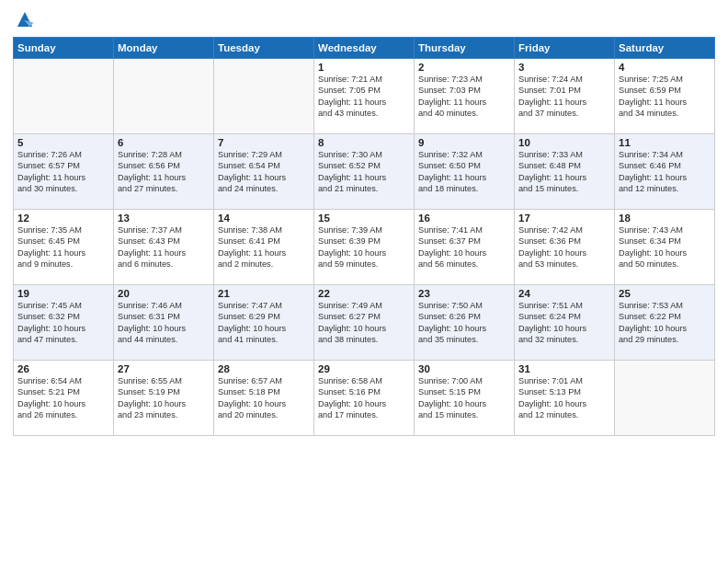 The width and height of the screenshot is (728, 563). Describe the element at coordinates (64, 247) in the screenshot. I see `calendar-cell: 12Sunrise: 7:35 AMSunset: 6:45 PMDayligh…` at that location.